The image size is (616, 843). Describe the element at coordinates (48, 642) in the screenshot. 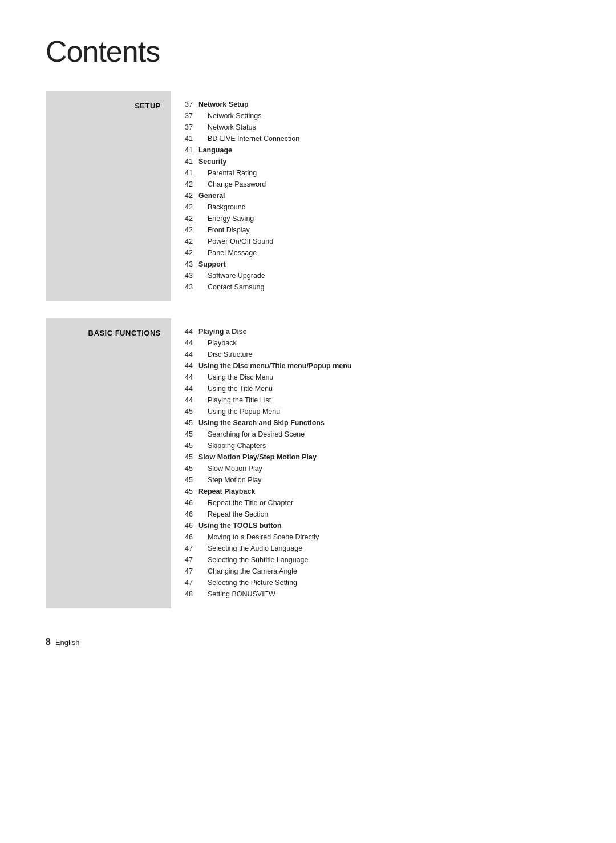

I see `footer-page-number: 8` at that location.